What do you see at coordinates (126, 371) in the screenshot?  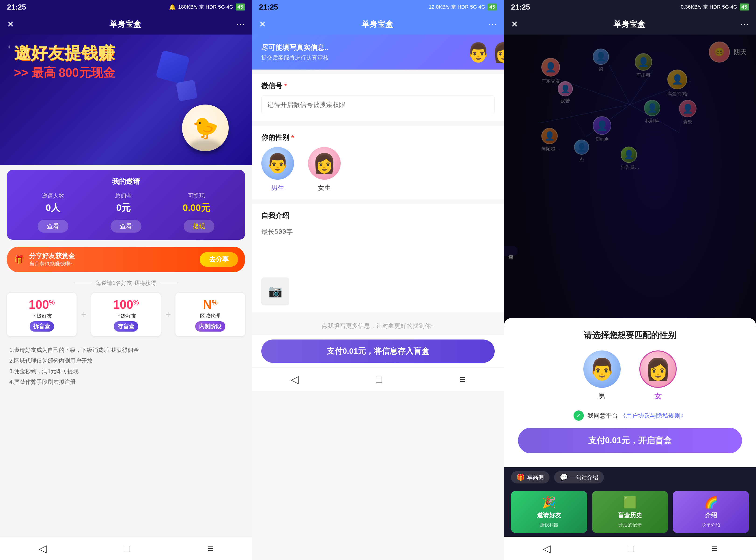 I see `rule-3: 3.佣金秒到，满1元即可提现` at bounding box center [126, 371].